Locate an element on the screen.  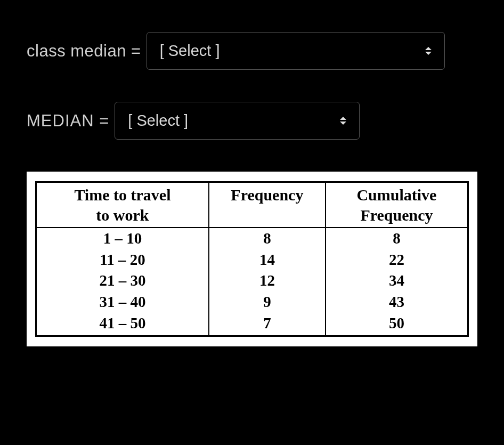
cell-range: 21 – 30 is located at coordinates (123, 281).